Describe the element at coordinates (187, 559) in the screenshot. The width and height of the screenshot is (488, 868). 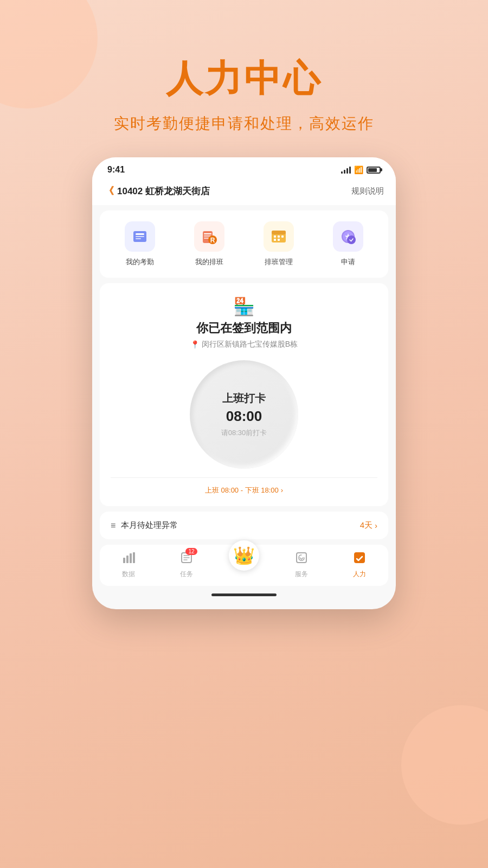
I see `task-tab-icon: 12` at that location.